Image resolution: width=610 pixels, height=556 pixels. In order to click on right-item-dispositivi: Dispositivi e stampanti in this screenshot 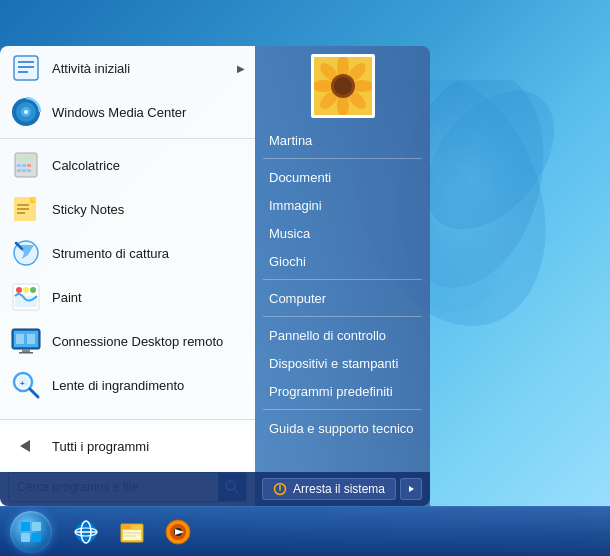, I will do `click(342, 363)`.